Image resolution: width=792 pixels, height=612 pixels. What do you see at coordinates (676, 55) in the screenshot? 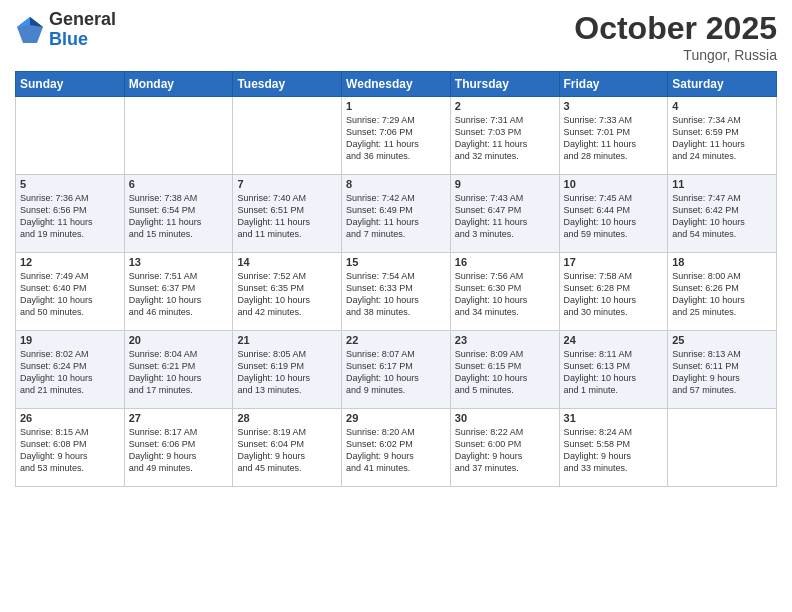
I see `location: Tungor, Russia` at bounding box center [676, 55].